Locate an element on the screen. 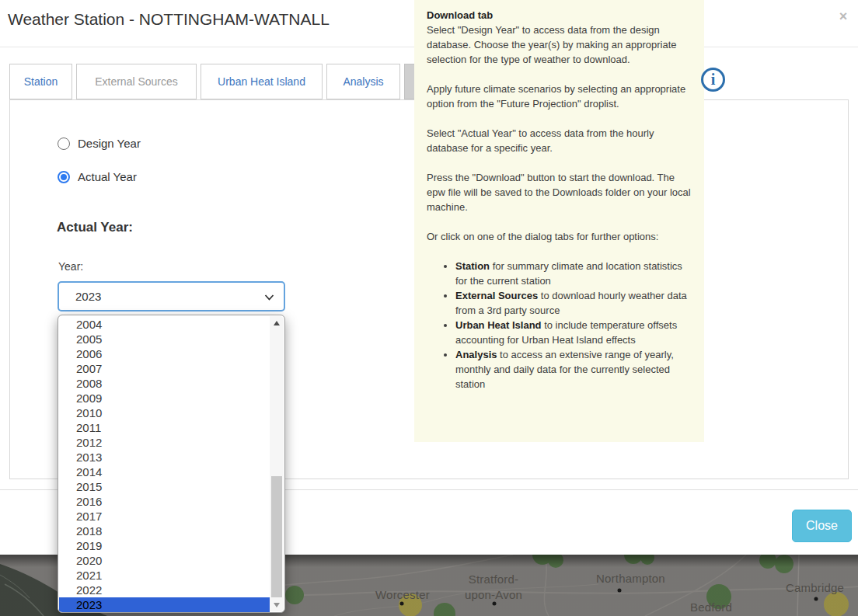 This screenshot has height=616, width=858. chevron-down-icon is located at coordinates (269, 298).